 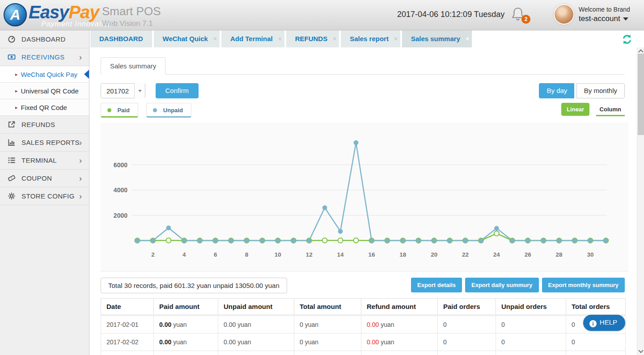 I want to click on legend-row: Paid Unpaid Linear Column, so click(x=363, y=110).